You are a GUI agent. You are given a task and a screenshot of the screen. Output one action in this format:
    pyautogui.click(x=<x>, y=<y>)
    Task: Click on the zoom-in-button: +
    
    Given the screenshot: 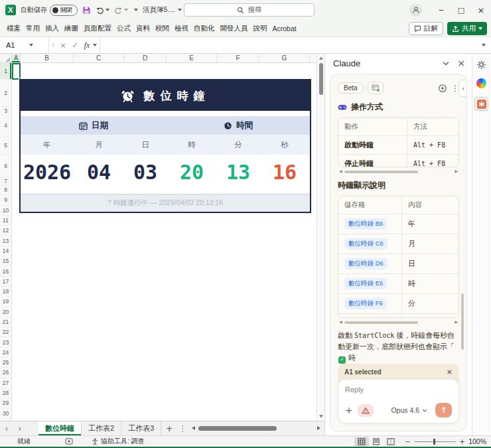 What is the action you would take?
    pyautogui.click(x=462, y=442)
    